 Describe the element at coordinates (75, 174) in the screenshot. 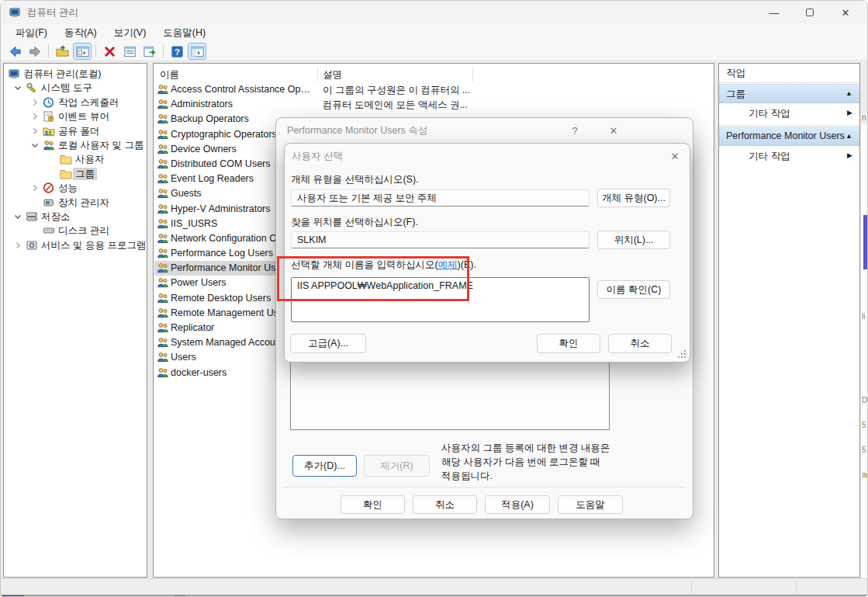

I see `tree-item: 그룹` at that location.